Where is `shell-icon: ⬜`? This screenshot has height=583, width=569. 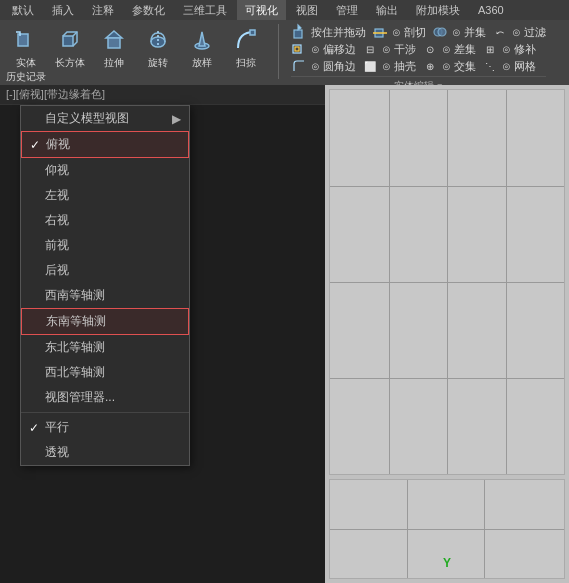
shell-icon: ⬜ is located at coordinates (370, 66).